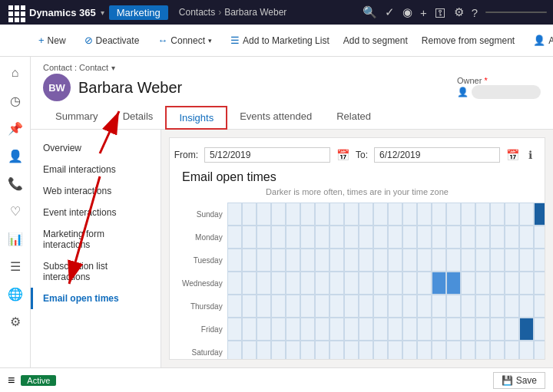 The height and width of the screenshot is (392, 553). I want to click on date-to-label: To:, so click(362, 155).